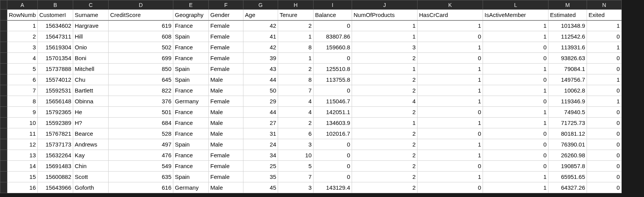 The height and width of the screenshot is (197, 644). What do you see at coordinates (91, 123) in the screenshot?
I see `cell: H?` at bounding box center [91, 123].